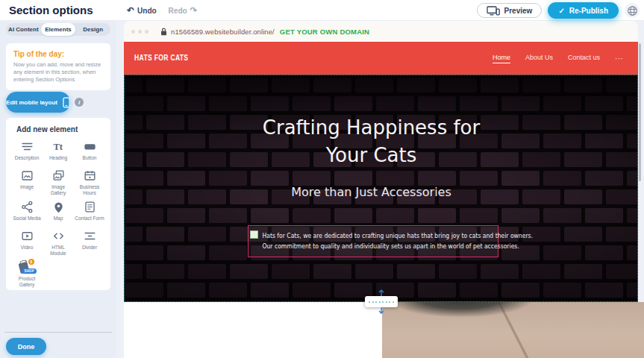  Describe the element at coordinates (184, 10) in the screenshot. I see `redo-button: Redo ↷` at that location.